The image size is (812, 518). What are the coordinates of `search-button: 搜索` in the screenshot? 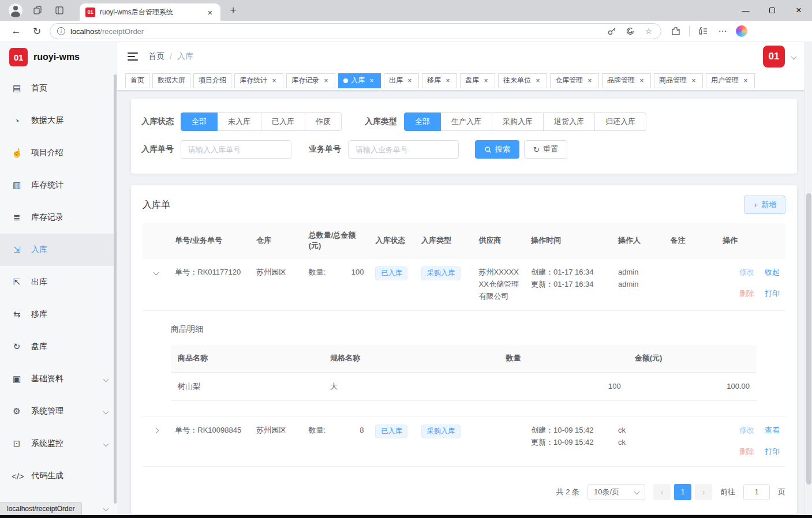 It's located at (497, 149).